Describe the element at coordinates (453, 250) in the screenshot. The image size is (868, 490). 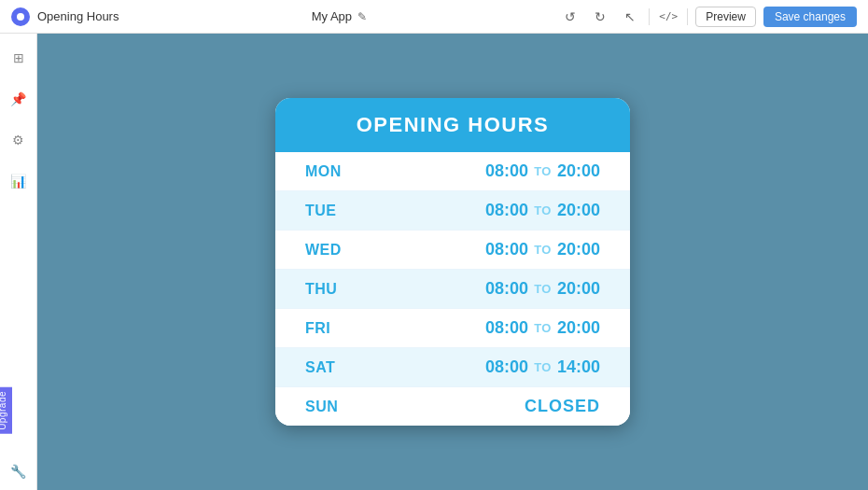
I see `hours-row: WED08:00TO20:00` at that location.